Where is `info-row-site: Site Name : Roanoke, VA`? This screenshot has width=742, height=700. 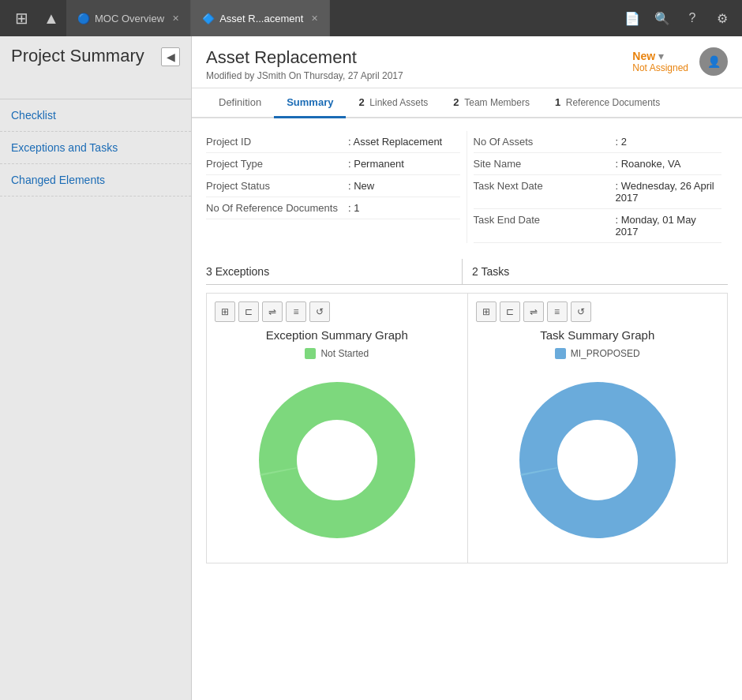 info-row-site: Site Name : Roanoke, VA is located at coordinates (598, 164).